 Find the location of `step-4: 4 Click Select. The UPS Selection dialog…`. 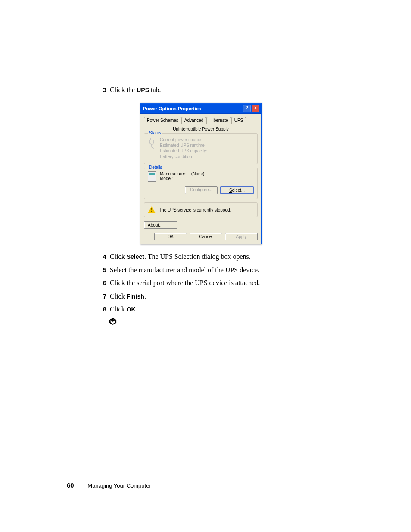

step-4: 4 Click Select. The UPS Selection dialog… is located at coordinates (218, 257).